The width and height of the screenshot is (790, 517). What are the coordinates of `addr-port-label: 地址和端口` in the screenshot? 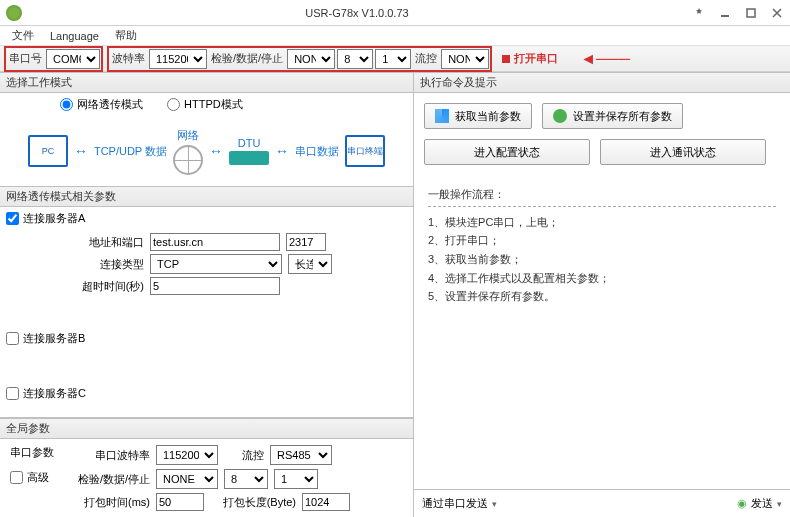 It's located at (110, 242).